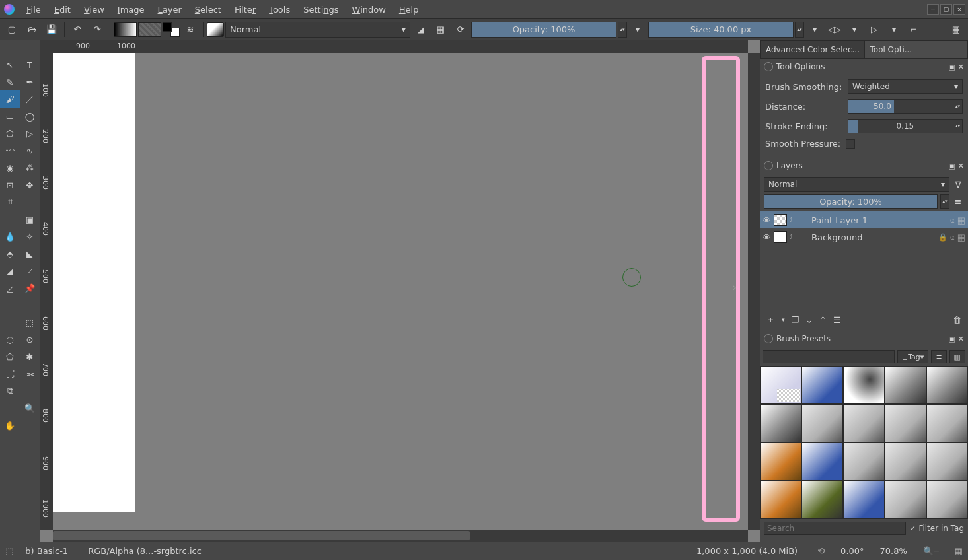 The width and height of the screenshot is (968, 560). Describe the element at coordinates (835, 528) in the screenshot. I see `preset-search-input` at that location.